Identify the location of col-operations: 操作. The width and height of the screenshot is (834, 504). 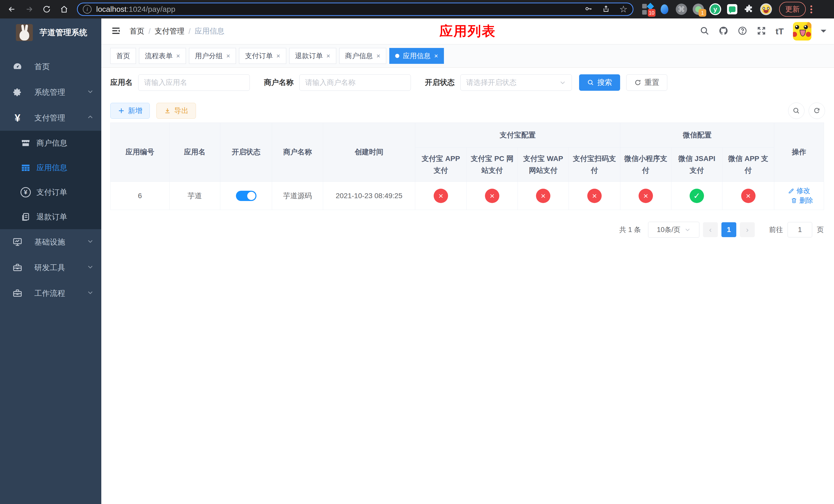
(799, 152).